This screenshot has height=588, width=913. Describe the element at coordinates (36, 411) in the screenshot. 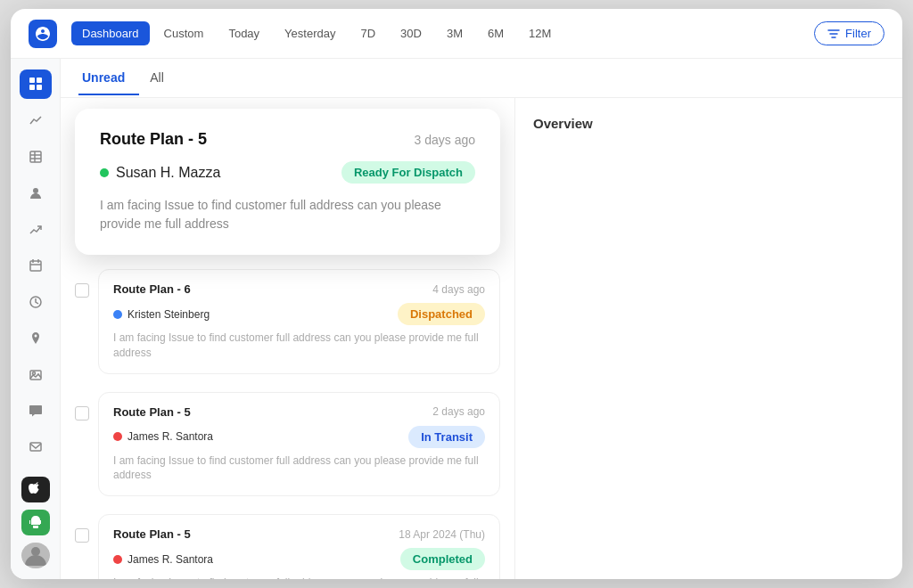

I see `chat-icon` at that location.